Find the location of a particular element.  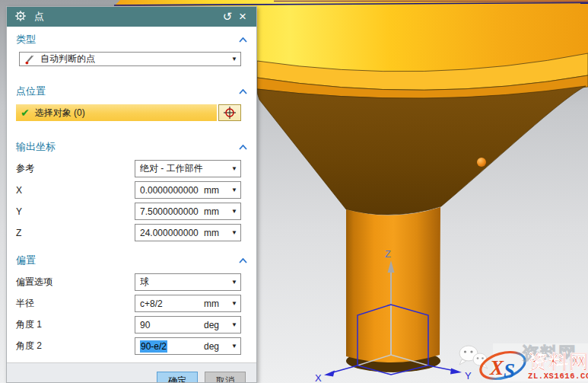

logo-letter-x: X is located at coordinates (497, 368).